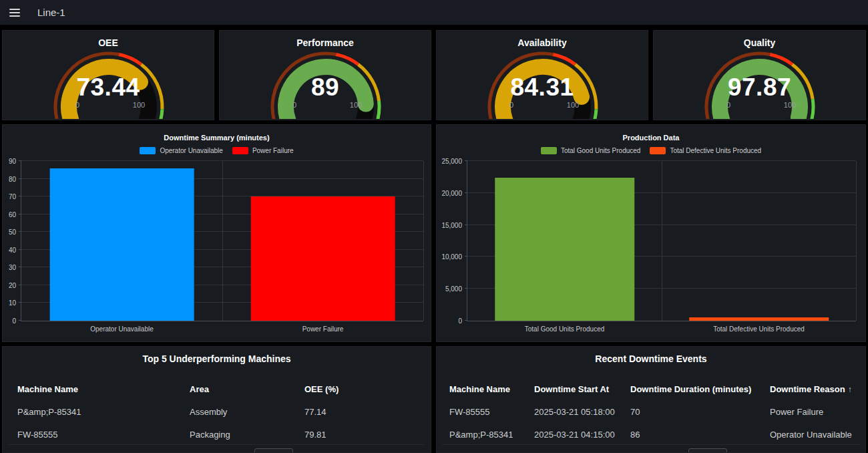 This screenshot has height=453, width=868. I want to click on x-axis-category-label: Total Good Units Produced, so click(565, 329).